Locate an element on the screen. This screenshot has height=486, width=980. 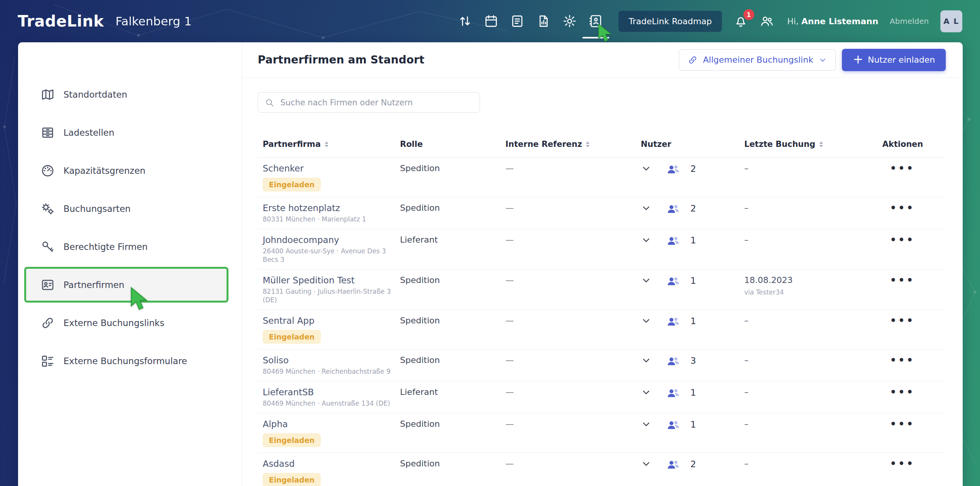
column-header: Aktionen is located at coordinates (914, 144).